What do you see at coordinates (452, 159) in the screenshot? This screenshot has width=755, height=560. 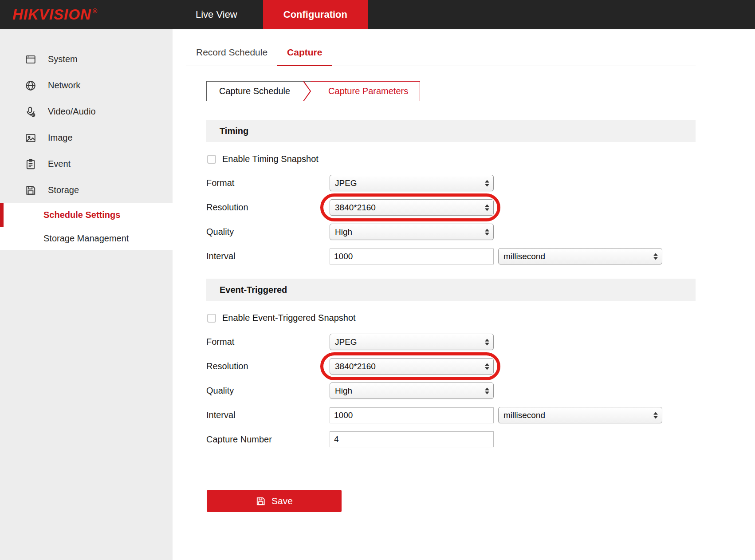 I see `enable-timing-snapshot-row: Enable Timing Snapshot` at bounding box center [452, 159].